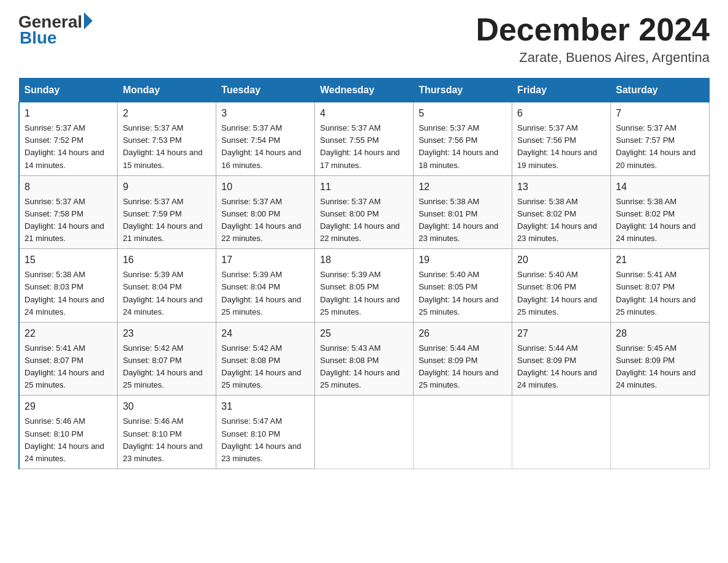 This screenshot has height=563, width=728. What do you see at coordinates (69, 139) in the screenshot?
I see `calendar-cell: 1 Sunrise: 5:37 AM Sunset: 7:52 PM Dayli…` at bounding box center [69, 139].